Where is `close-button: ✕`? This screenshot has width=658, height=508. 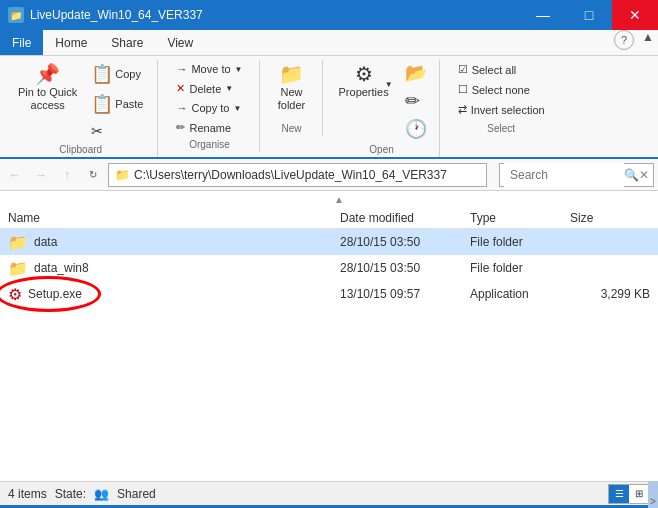
close-button: ✕ is located at coordinates (635, 15).